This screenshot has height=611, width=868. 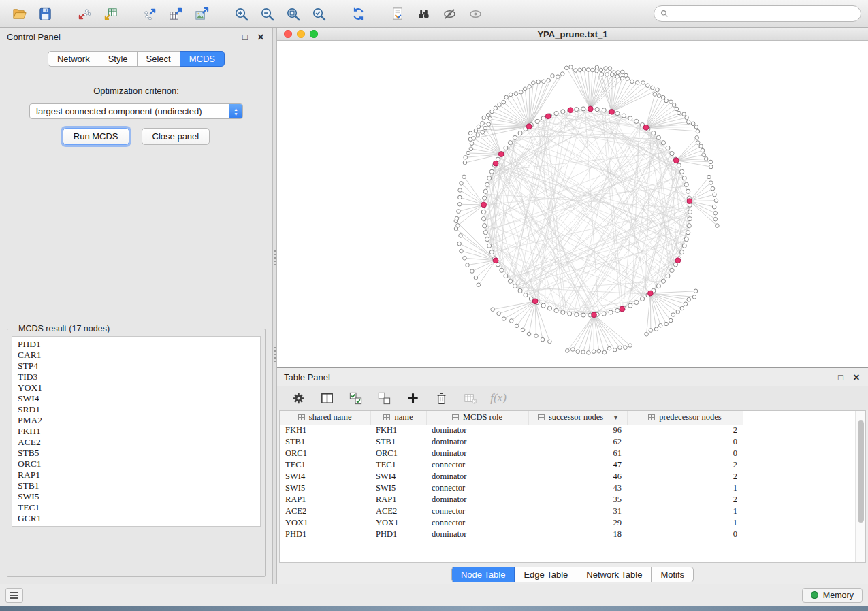 What do you see at coordinates (84, 14) in the screenshot?
I see `import-network-button` at bounding box center [84, 14].